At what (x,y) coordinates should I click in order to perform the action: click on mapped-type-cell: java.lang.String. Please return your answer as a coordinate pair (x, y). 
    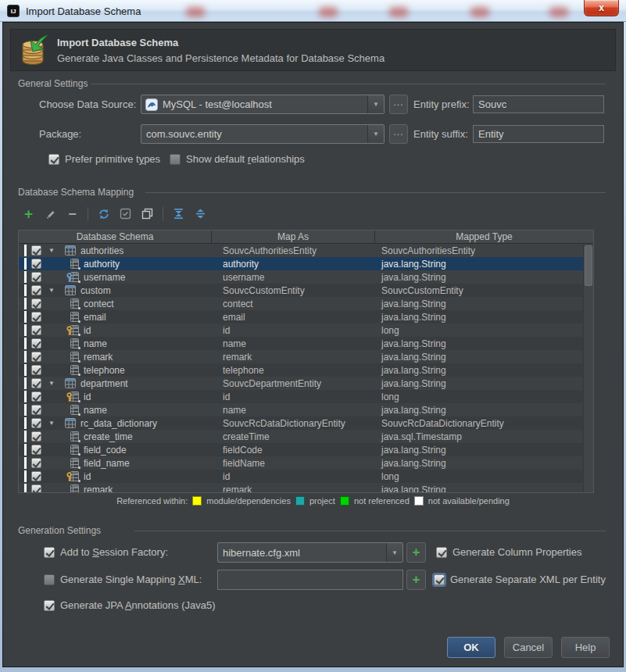
    Looking at the image, I should click on (479, 384).